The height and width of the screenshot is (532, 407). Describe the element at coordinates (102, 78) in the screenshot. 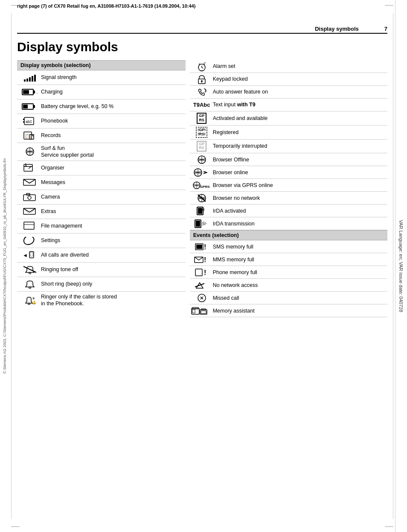

I see `row-signal-strength: Signal strength` at that location.